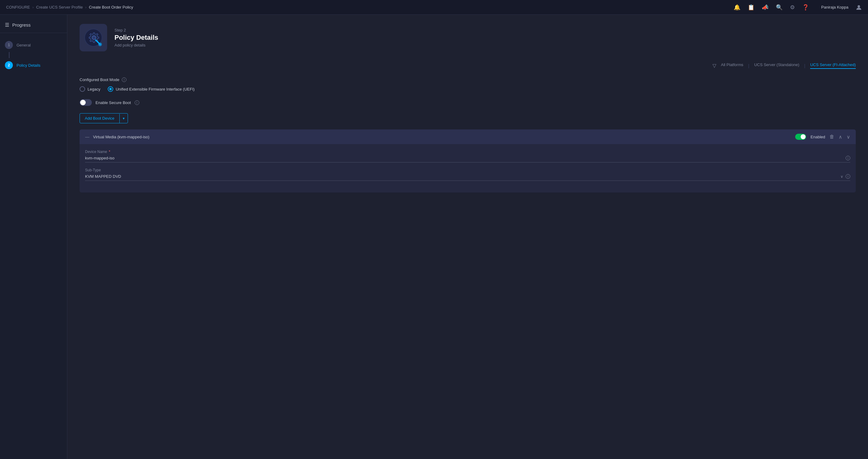 Image resolution: width=868 pixels, height=459 pixels. I want to click on secure-boot-toggle, so click(86, 102).